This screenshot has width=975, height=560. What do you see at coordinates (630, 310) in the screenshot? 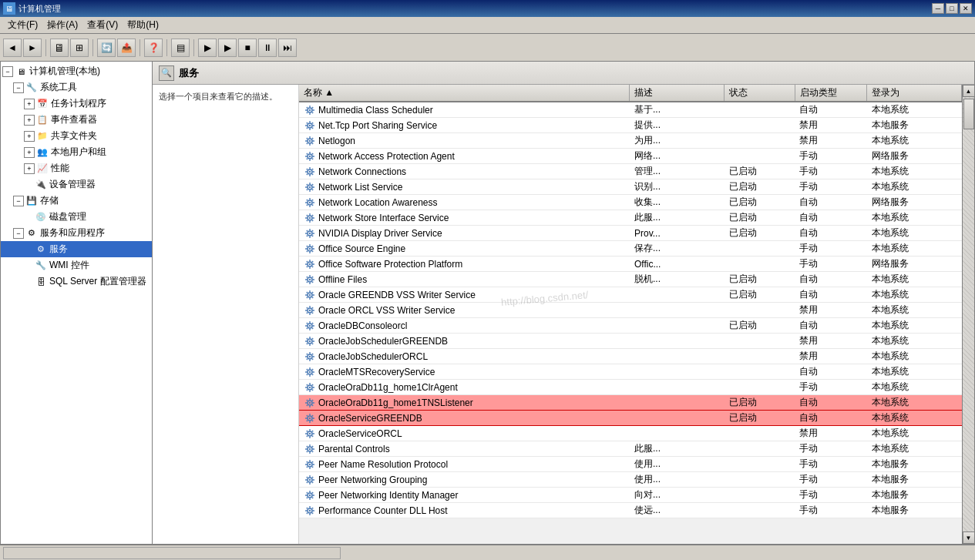
I see `table-row: Oracle ORCL VSS Writer Service 禁用 本地系统` at bounding box center [630, 310].